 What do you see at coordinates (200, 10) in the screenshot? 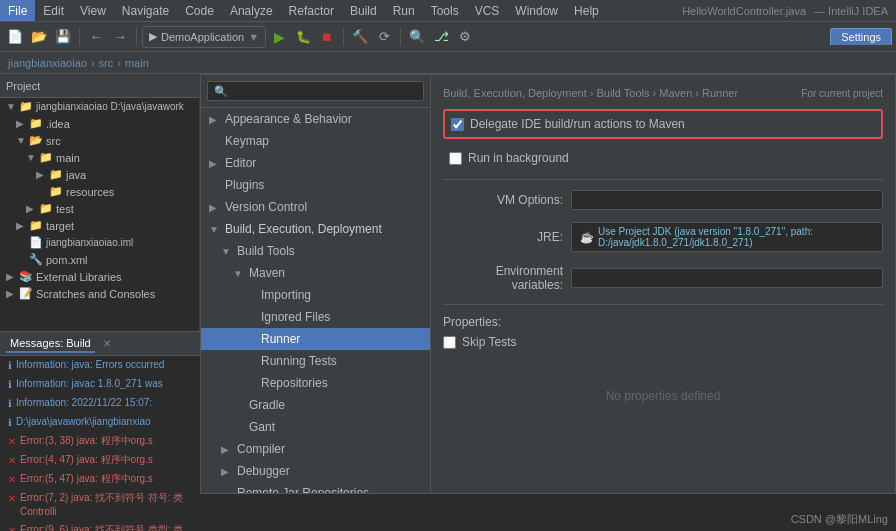
I see `menu-code: Code` at bounding box center [200, 10].